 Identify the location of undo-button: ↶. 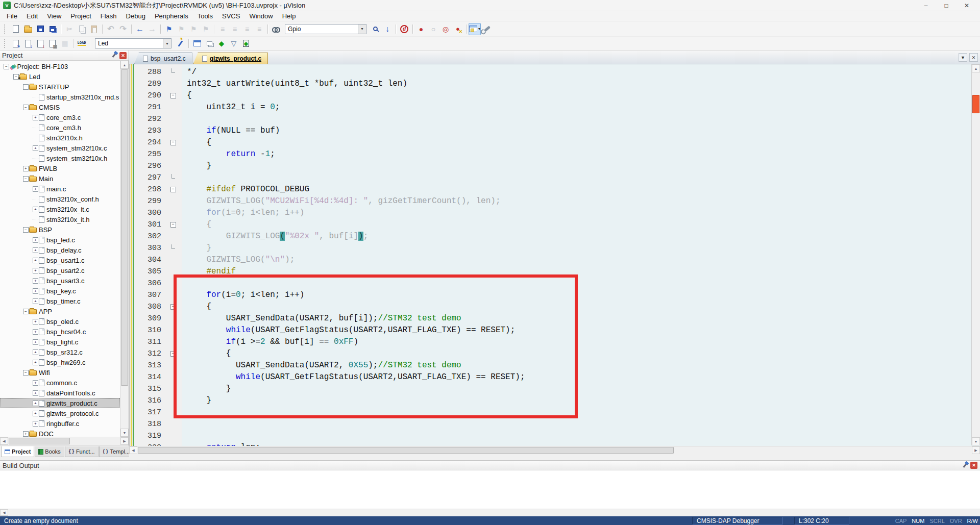
(111, 29).